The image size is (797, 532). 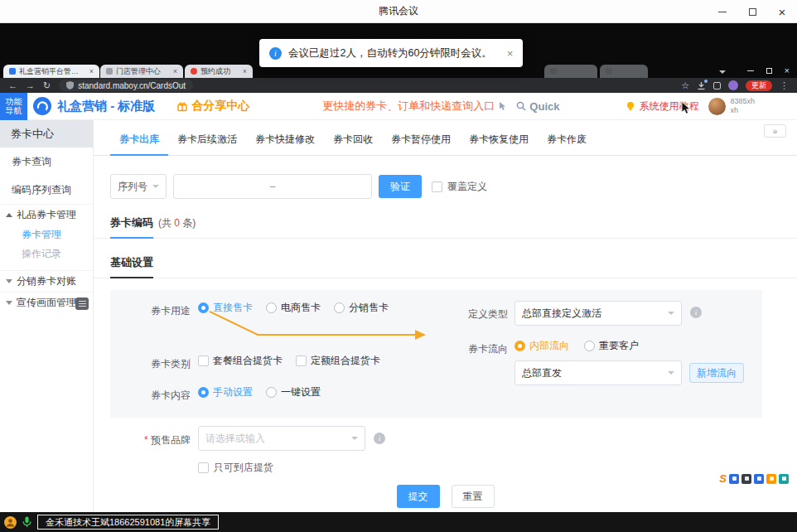 What do you see at coordinates (473, 496) in the screenshot?
I see `reset-button: 重置` at bounding box center [473, 496].